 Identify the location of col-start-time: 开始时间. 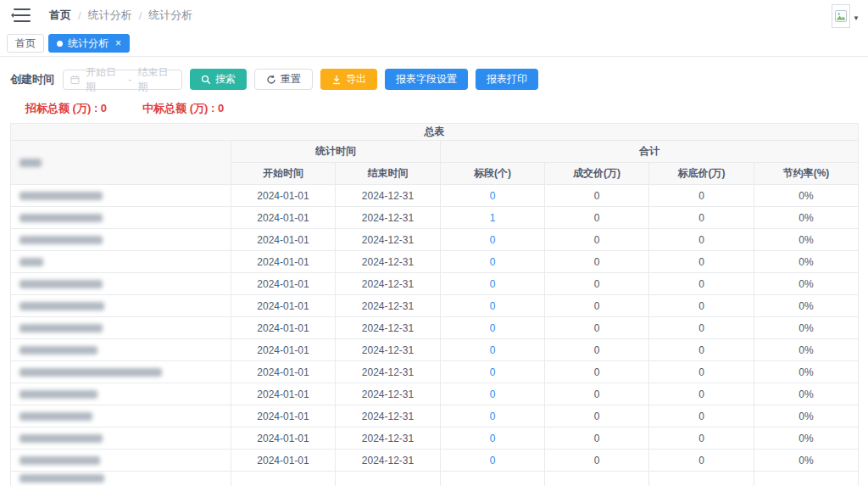
(283, 174).